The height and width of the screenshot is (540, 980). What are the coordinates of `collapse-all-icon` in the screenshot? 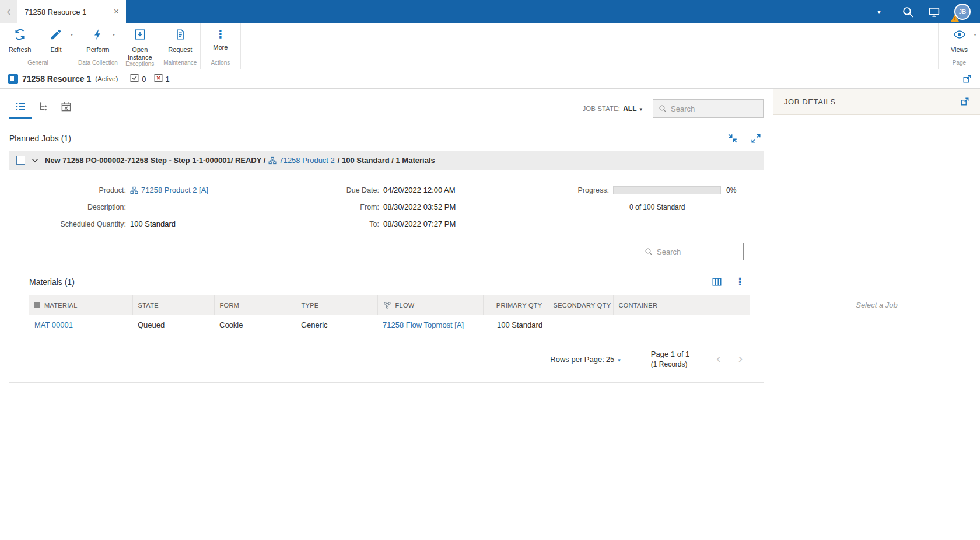 It's located at (733, 138).